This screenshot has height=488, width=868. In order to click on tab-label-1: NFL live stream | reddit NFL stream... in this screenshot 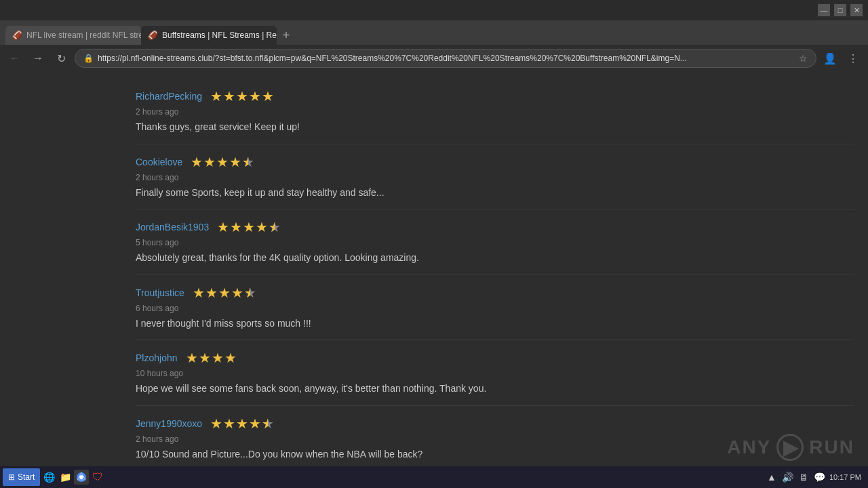, I will do `click(84, 35)`.